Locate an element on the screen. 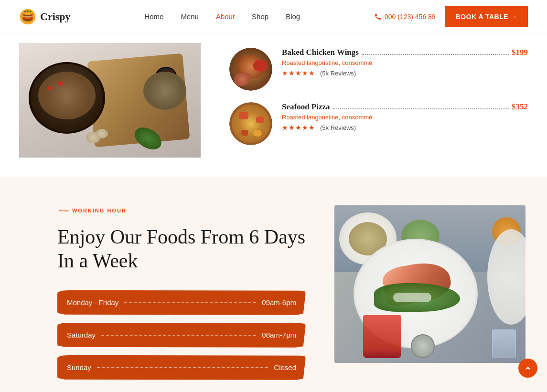 The image size is (547, 392). nav-about: About is located at coordinates (225, 16).